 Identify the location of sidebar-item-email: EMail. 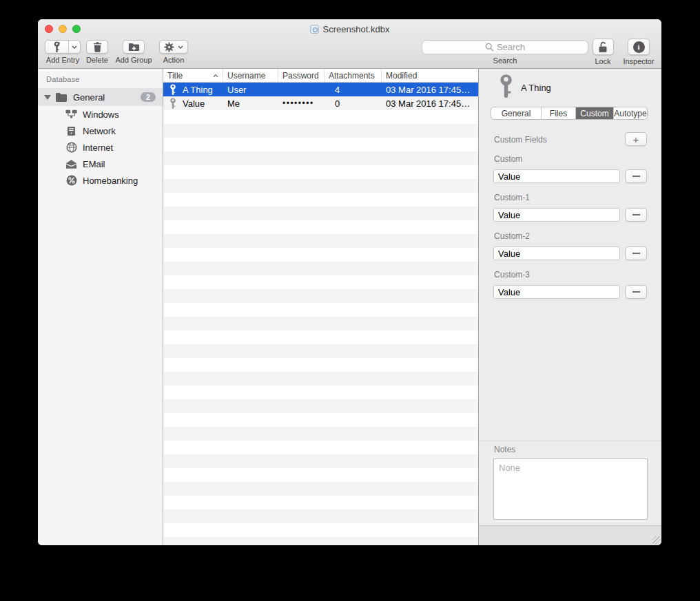
(101, 164).